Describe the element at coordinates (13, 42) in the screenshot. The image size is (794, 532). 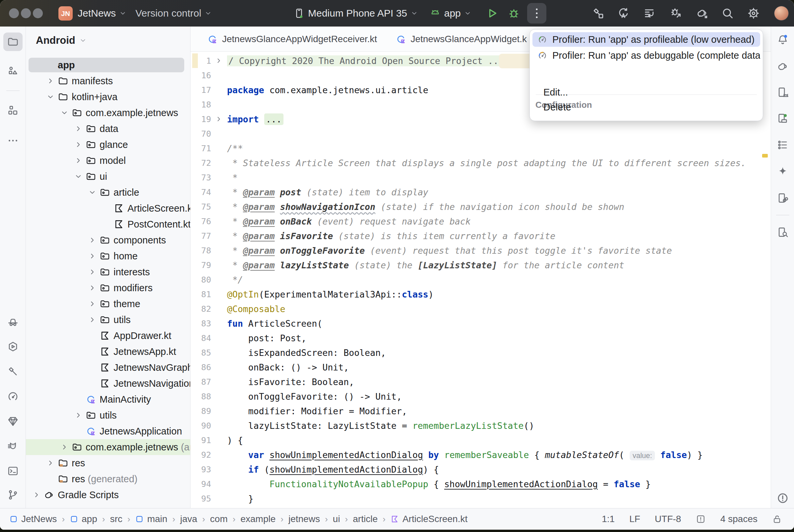
I see `project-tool` at that location.